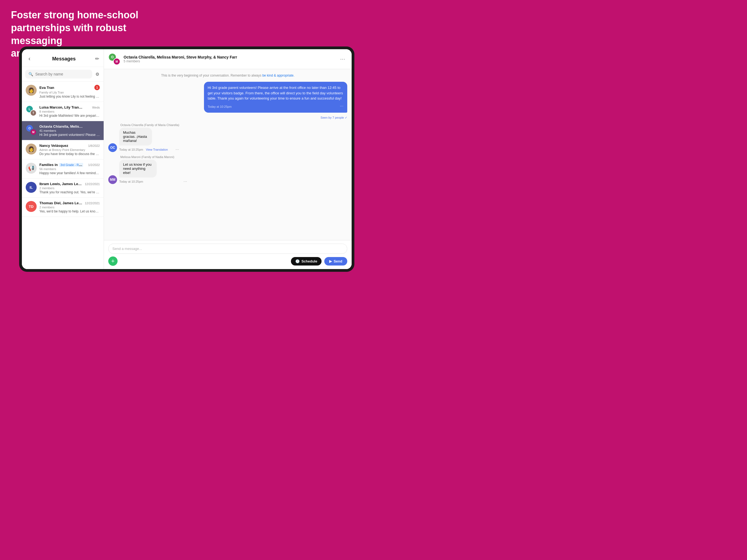 Image resolution: width=747 pixels, height=560 pixels. I want to click on message-input: Send a message..., so click(228, 249).